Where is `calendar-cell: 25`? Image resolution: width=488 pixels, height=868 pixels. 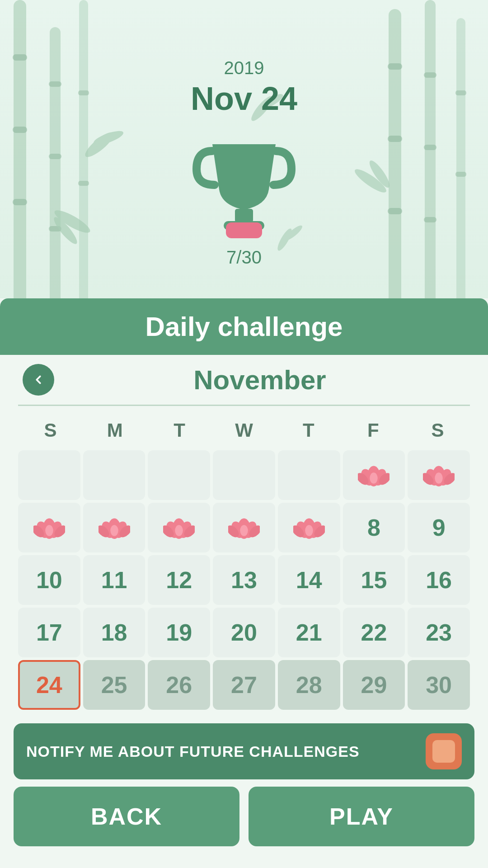 calendar-cell: 25 is located at coordinates (114, 685).